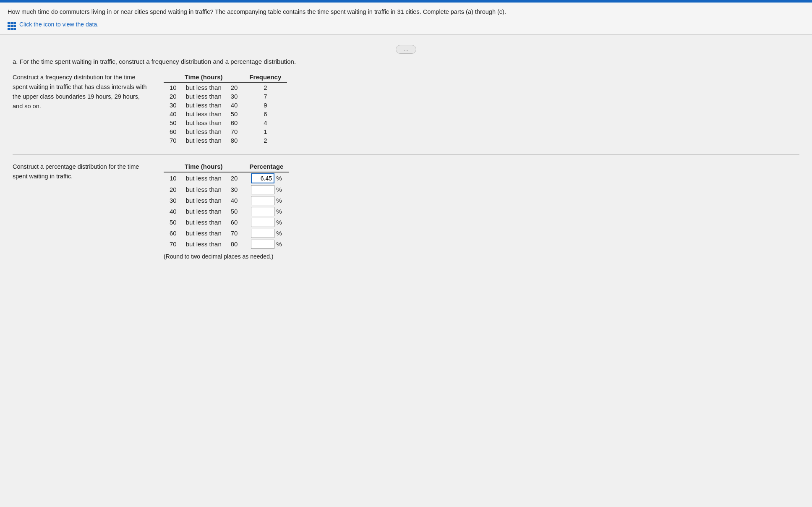  I want to click on freq-upper-2: 40, so click(236, 105).